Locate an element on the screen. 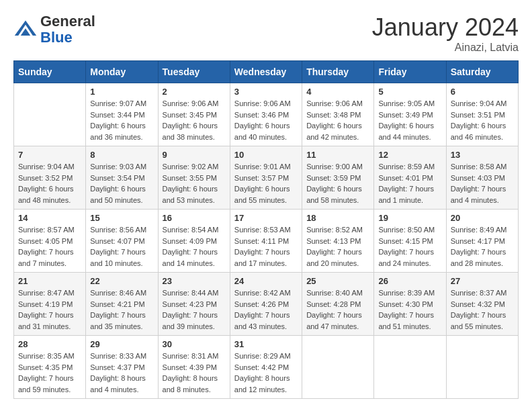 The width and height of the screenshot is (532, 411). calendar-day-cell: 27Sunrise: 8:37 AMSunset: 4:32 PMDayligh… is located at coordinates (482, 304).